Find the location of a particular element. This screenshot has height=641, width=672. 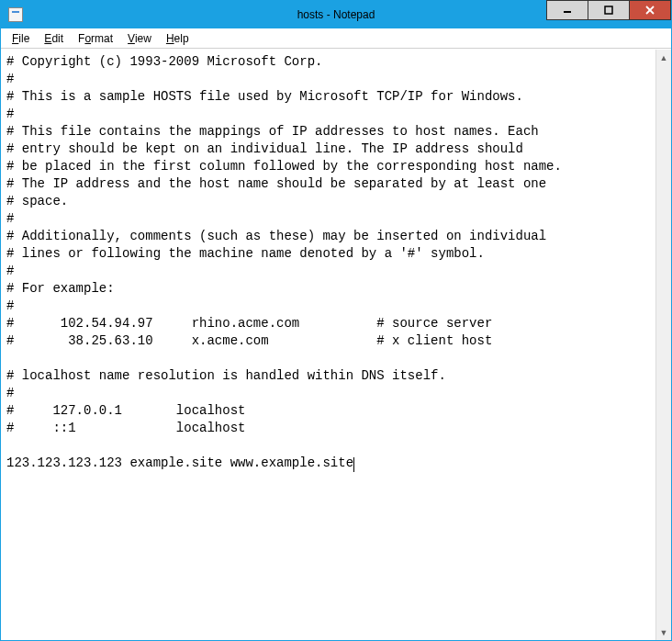

menubar: File Edit Format View Help is located at coordinates (336, 39).